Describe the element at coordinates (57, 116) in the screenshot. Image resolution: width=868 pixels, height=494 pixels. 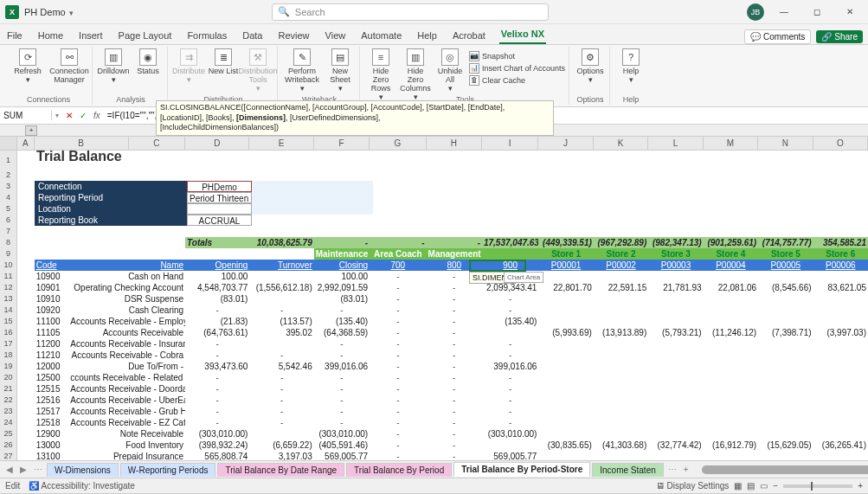
I see `name-box-dropdown: ▾` at that location.